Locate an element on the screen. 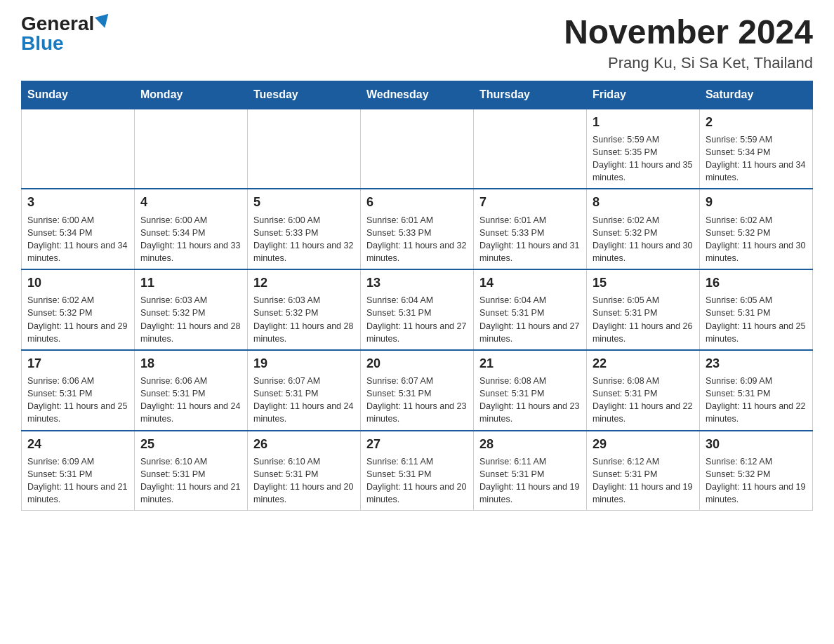 The image size is (834, 644). weekday-header-tuesday: Tuesday is located at coordinates (303, 95).